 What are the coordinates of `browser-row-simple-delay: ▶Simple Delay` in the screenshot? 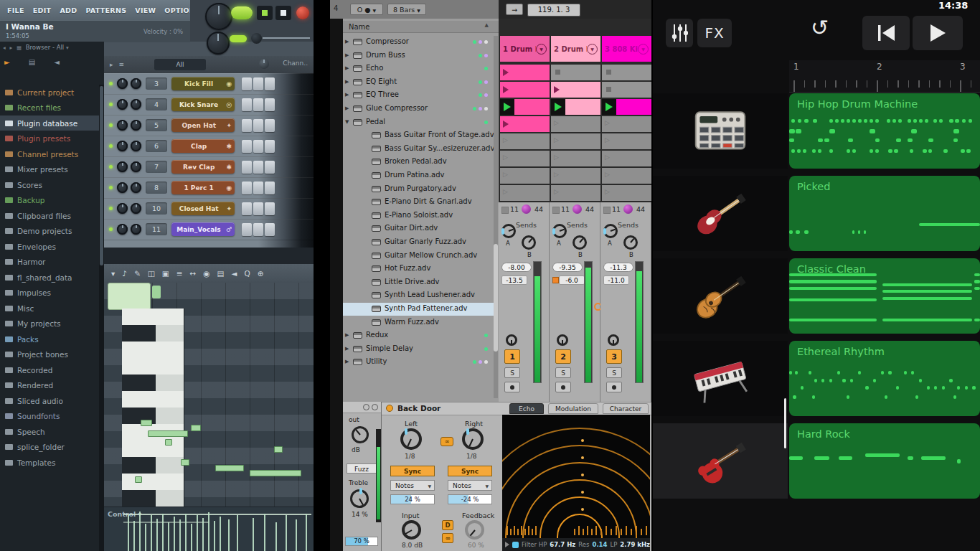 It's located at (418, 349).